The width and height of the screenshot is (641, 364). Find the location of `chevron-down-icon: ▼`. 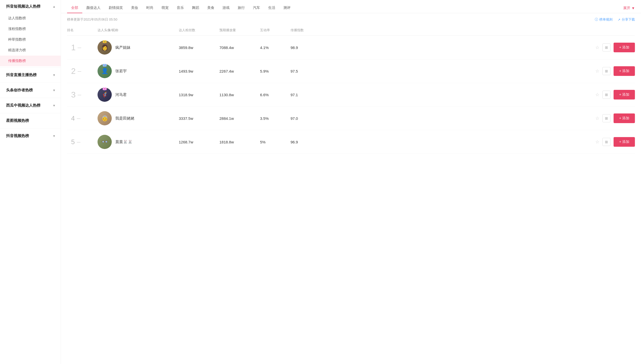

chevron-down-icon: ▼ is located at coordinates (633, 8).